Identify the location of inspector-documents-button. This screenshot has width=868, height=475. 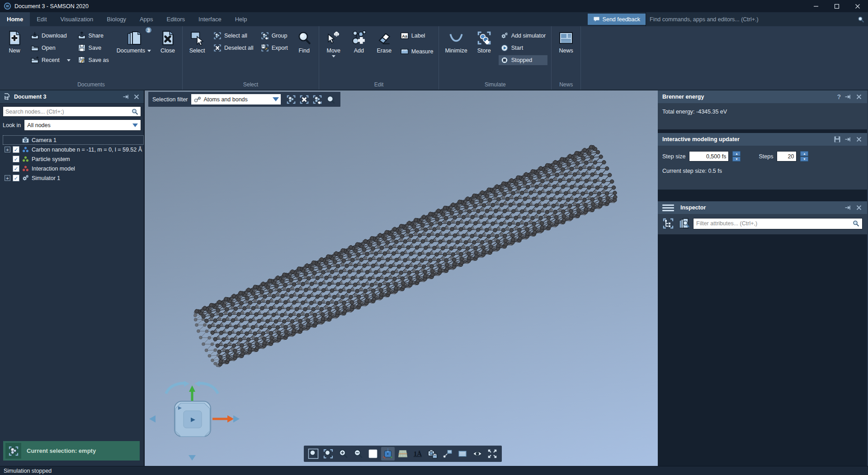
(684, 223).